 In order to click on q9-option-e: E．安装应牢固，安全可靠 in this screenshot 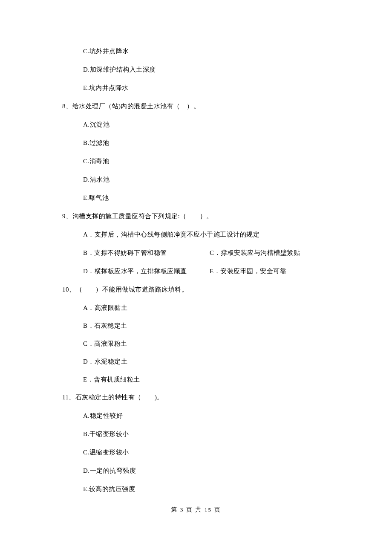, I will do `click(277, 271)`.